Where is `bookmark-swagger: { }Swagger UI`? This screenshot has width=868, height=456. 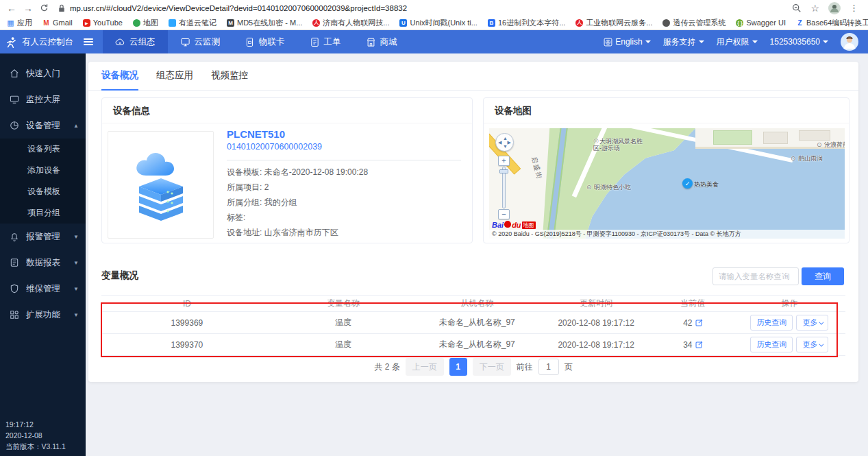
bookmark-swagger: { }Swagger UI is located at coordinates (760, 23).